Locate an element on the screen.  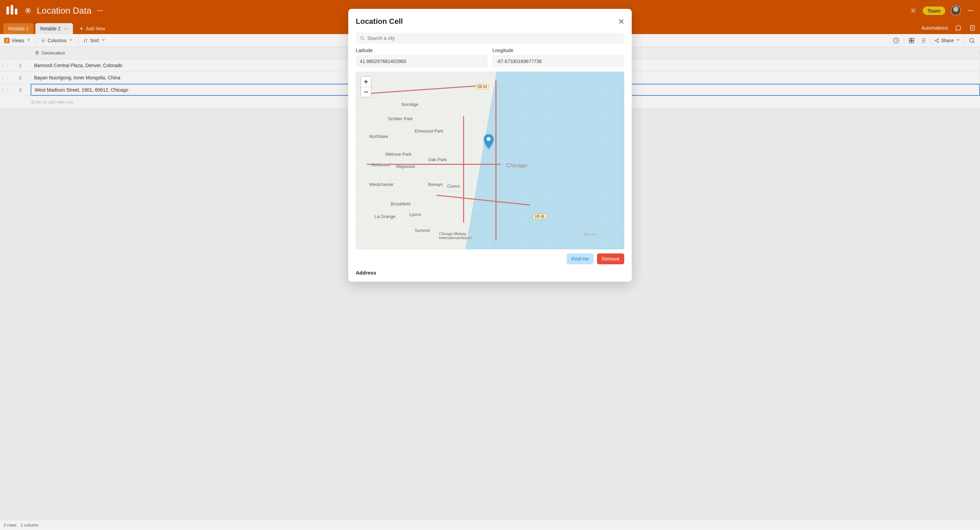
map-place-label: Summit is located at coordinates (422, 230).